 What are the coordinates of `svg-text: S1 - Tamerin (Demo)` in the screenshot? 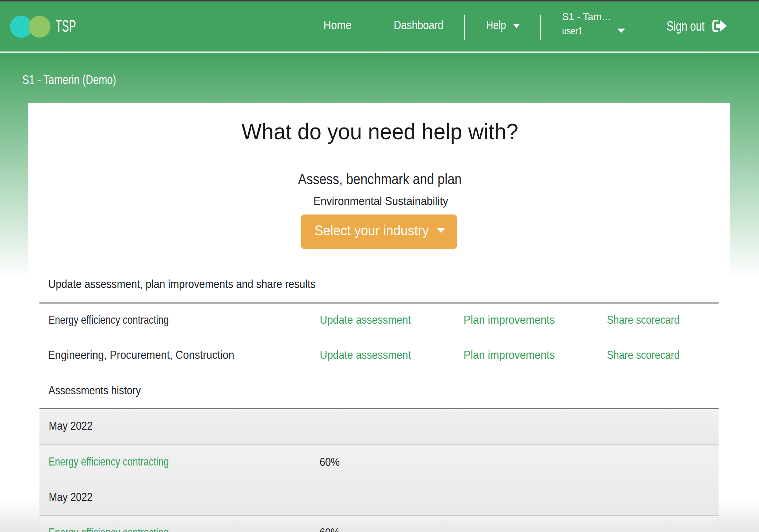 It's located at (69, 80).